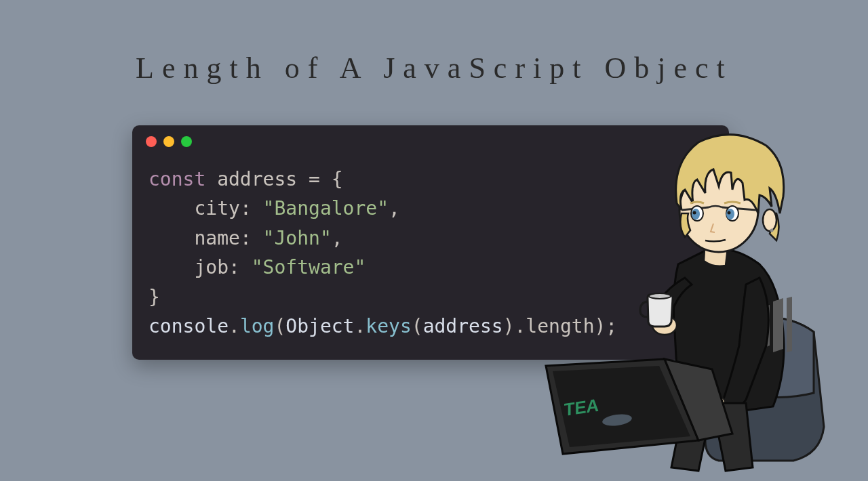 Image resolution: width=868 pixels, height=481 pixels. What do you see at coordinates (177, 179) in the screenshot?
I see `keyword-const: const` at bounding box center [177, 179].